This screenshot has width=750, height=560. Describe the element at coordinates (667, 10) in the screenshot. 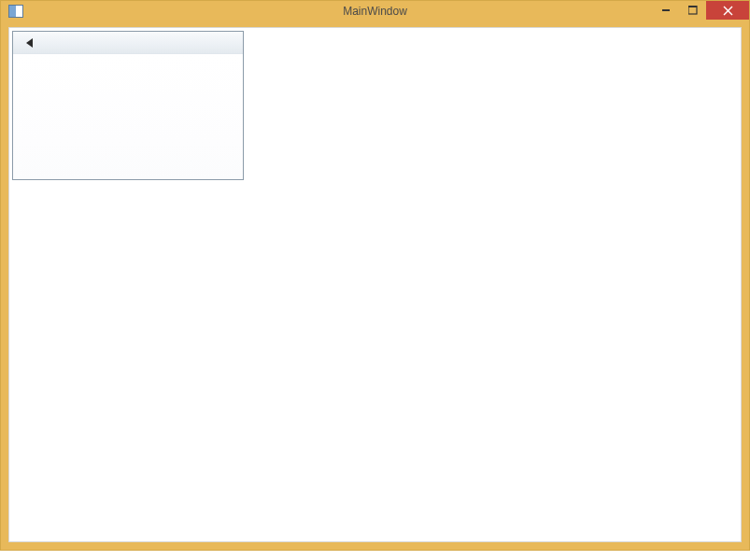

I see `minimize-icon` at that location.